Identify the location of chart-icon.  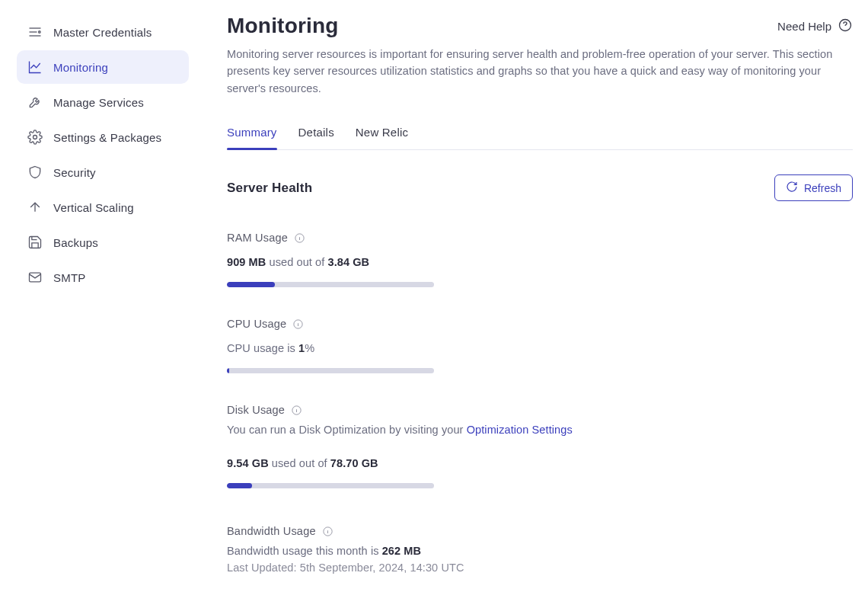
(35, 67).